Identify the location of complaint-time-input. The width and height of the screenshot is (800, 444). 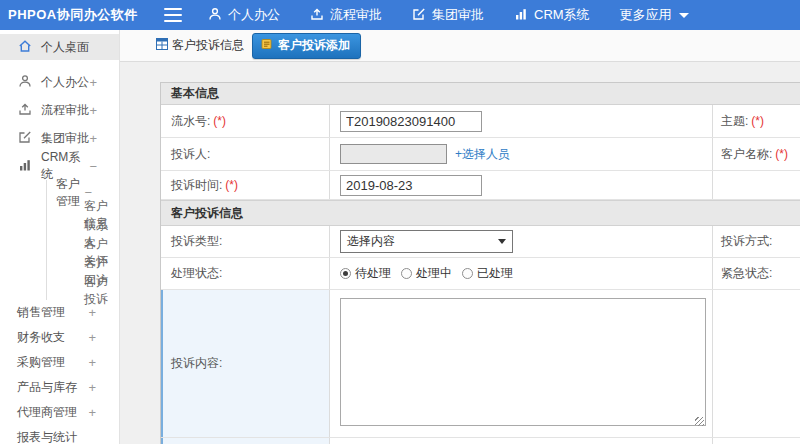
(411, 186).